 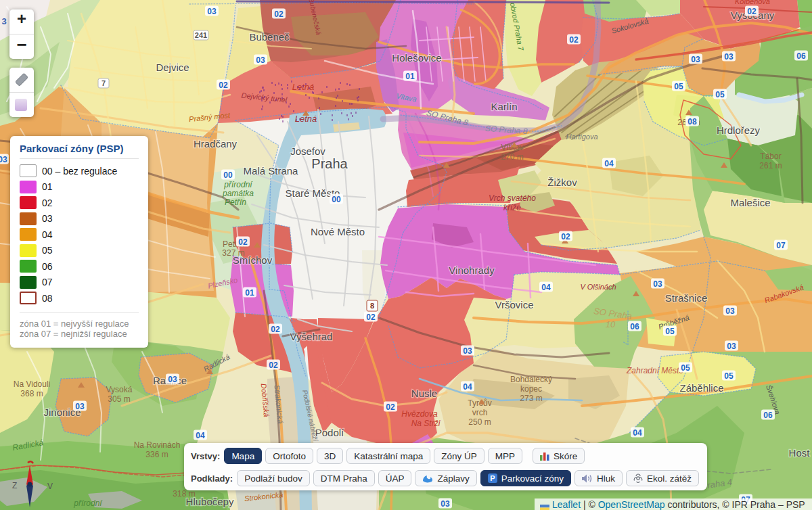 What do you see at coordinates (420, 414) in the screenshot?
I see `svg-text: Hvězdova` at bounding box center [420, 414].